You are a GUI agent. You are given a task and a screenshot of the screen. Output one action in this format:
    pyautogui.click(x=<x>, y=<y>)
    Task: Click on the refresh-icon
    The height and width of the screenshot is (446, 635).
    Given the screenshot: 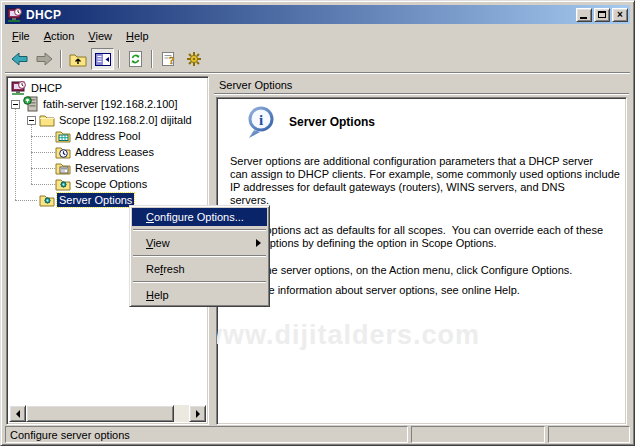 What is the action you would take?
    pyautogui.click(x=136, y=59)
    